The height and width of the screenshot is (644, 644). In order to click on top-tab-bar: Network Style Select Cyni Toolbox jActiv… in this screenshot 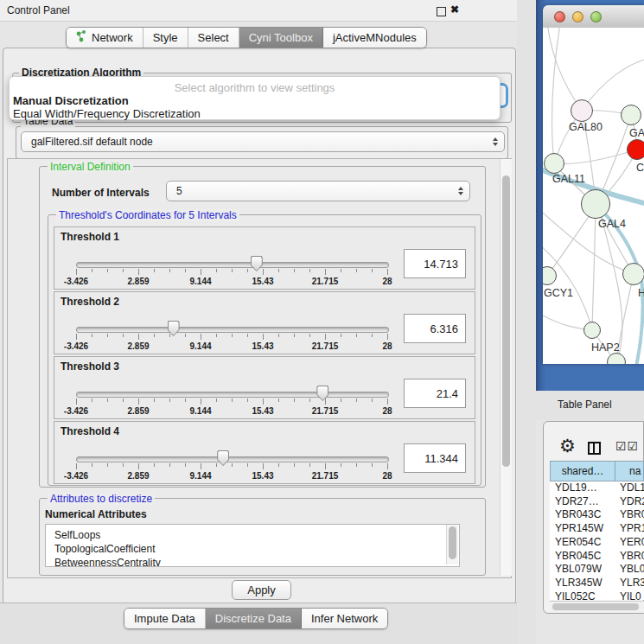, I will do `click(246, 38)`.